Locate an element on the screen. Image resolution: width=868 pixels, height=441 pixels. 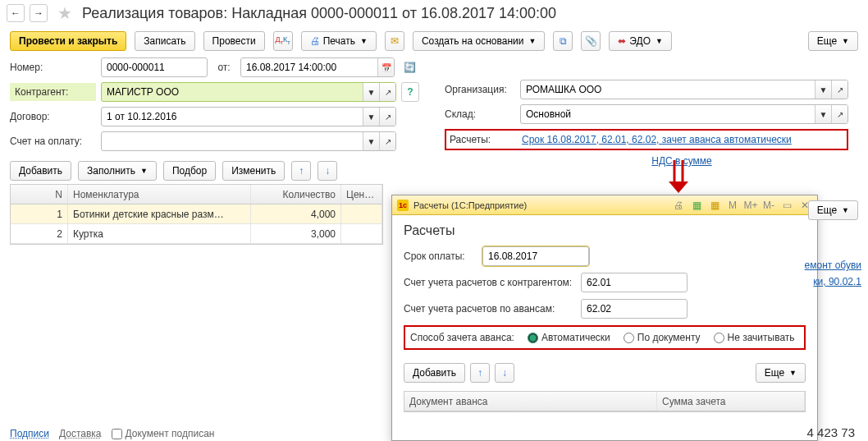
invoice-input is located at coordinates (232, 141).